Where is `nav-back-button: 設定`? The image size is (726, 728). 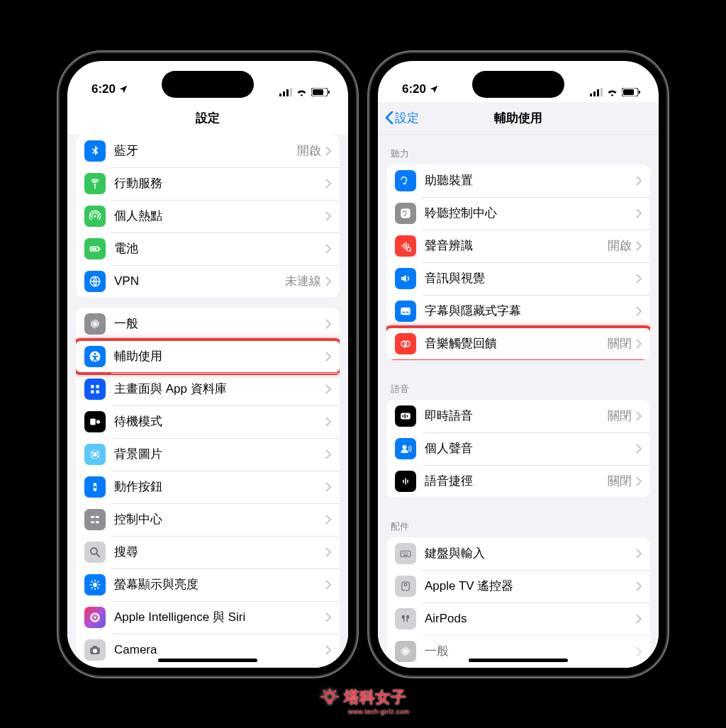
nav-back-button: 設定 is located at coordinates (402, 118).